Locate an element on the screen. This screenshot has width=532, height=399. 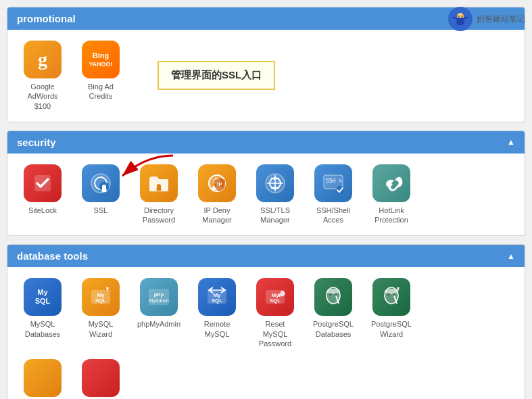
mysql-wizard-label: MySQLWizard is located at coordinates (101, 329).